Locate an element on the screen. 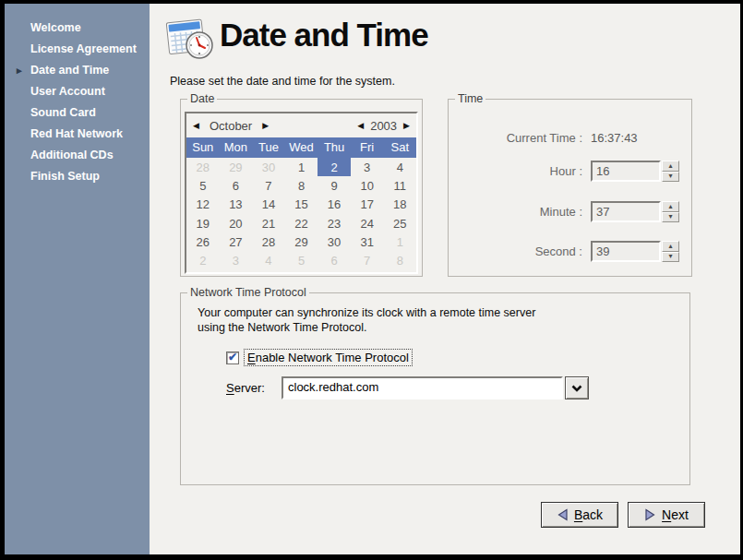 The image size is (743, 560). back-arrow-icon is located at coordinates (563, 515).